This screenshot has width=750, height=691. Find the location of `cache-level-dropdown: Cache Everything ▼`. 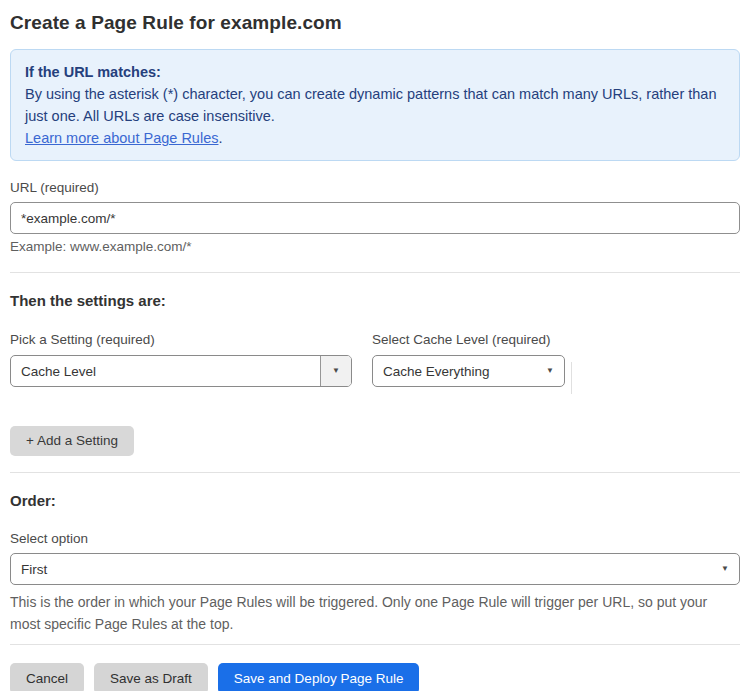

cache-level-dropdown: Cache Everything ▼ is located at coordinates (468, 371).